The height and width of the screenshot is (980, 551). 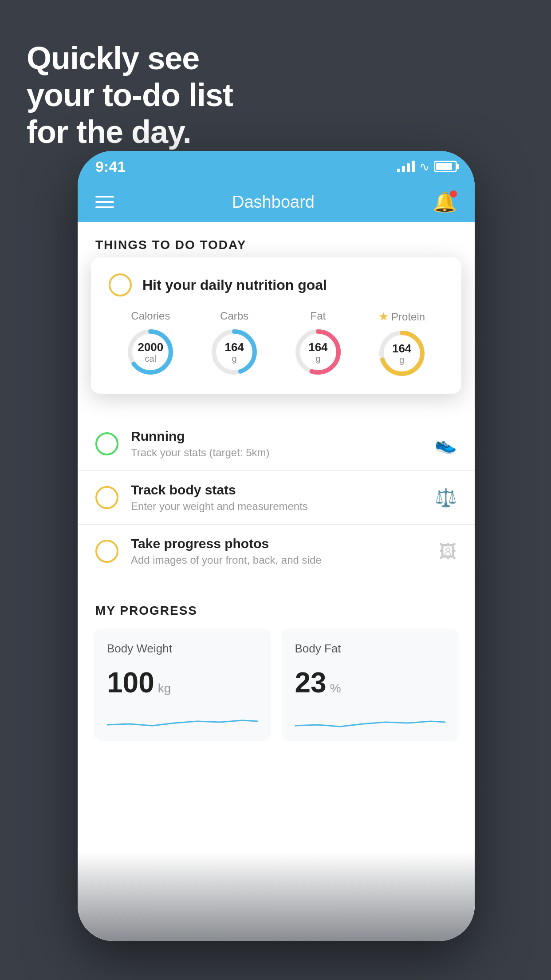 I want to click on nutrition-card-header: Hit your daily nutrition goal, so click(x=276, y=285).